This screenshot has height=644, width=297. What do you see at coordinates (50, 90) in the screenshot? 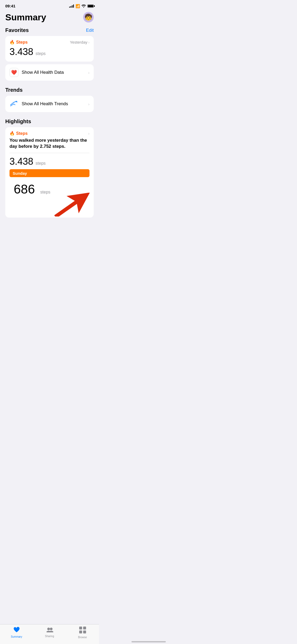
I see `trends-header: Trends` at bounding box center [50, 90].